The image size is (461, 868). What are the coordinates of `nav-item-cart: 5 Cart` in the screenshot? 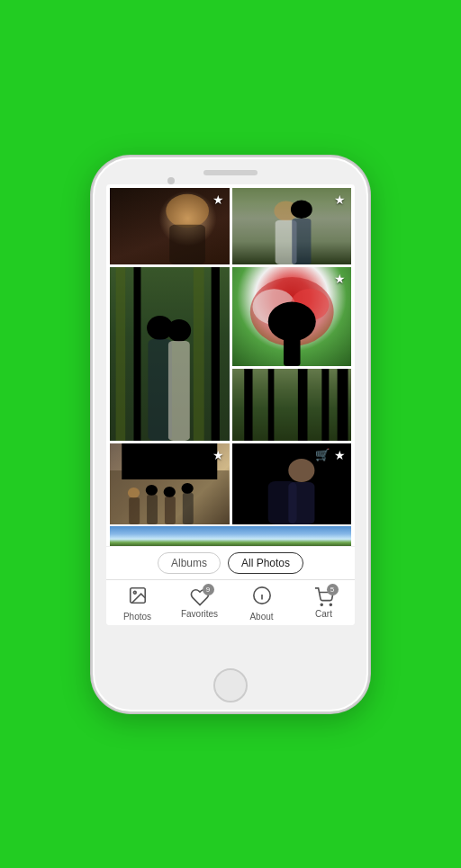 It's located at (324, 603).